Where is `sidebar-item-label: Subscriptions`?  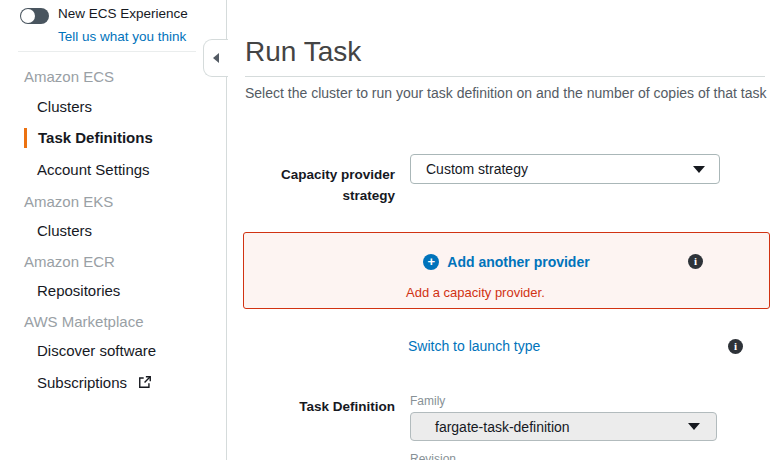 sidebar-item-label: Subscriptions is located at coordinates (82, 382).